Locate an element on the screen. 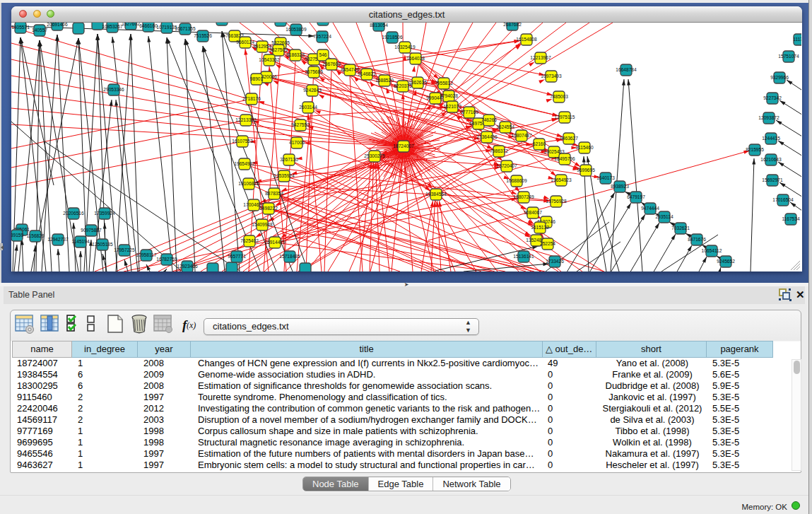 This screenshot has height=514, width=812. svg-text: 12505185 is located at coordinates (102, 245).